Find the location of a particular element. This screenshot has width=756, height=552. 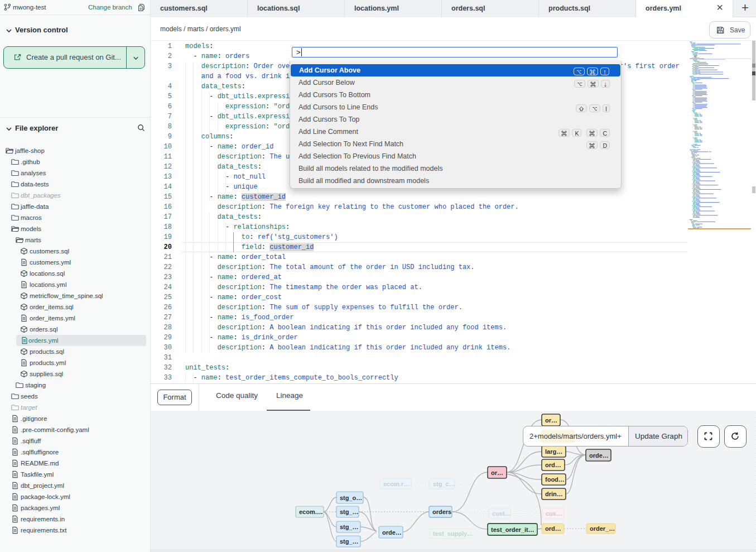

svg-text: cus… is located at coordinates (554, 513).